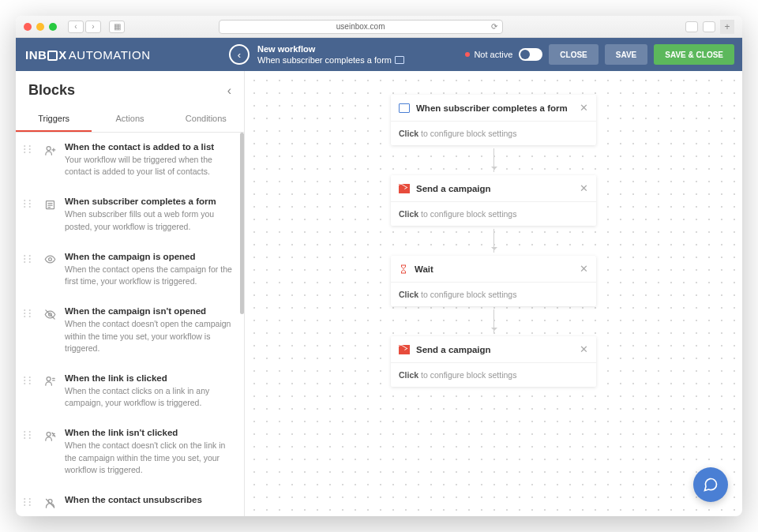 The image size is (758, 532). What do you see at coordinates (76, 27) in the screenshot?
I see `nav-back-button: ‹` at bounding box center [76, 27].